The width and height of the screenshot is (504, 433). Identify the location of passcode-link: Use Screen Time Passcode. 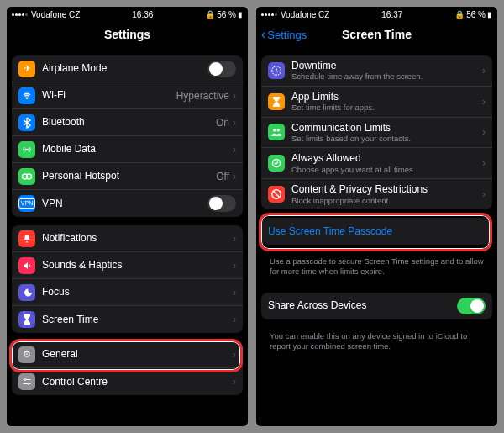
(330, 231).